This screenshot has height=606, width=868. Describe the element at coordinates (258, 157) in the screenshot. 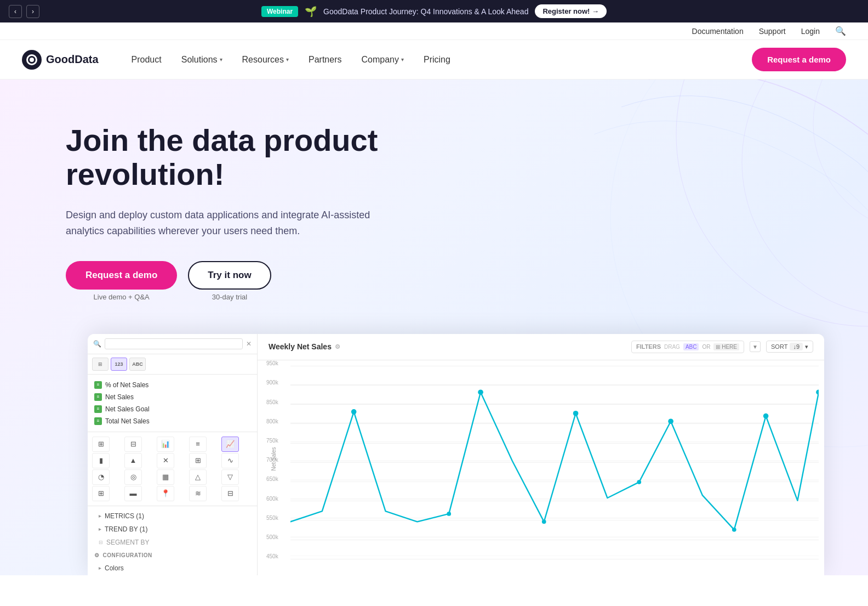

I see `hero-title: Join the data product revolution!` at that location.